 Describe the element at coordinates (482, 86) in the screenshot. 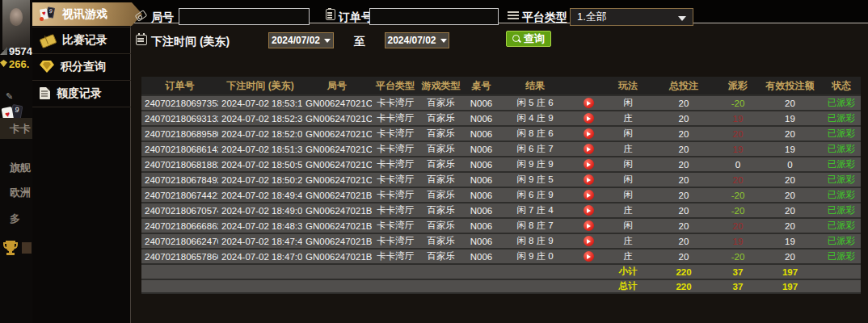

I see `col-table-no: 桌号` at that location.